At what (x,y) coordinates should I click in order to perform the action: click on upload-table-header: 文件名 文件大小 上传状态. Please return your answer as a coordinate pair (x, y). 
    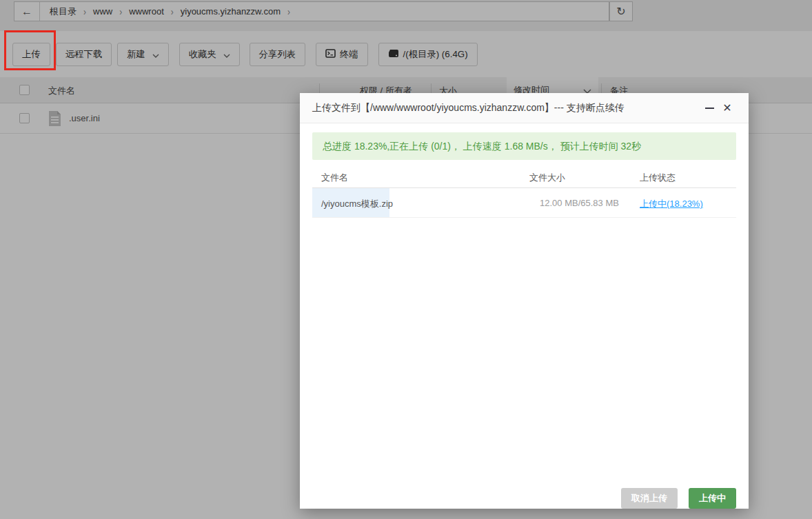
    Looking at the image, I should click on (524, 176).